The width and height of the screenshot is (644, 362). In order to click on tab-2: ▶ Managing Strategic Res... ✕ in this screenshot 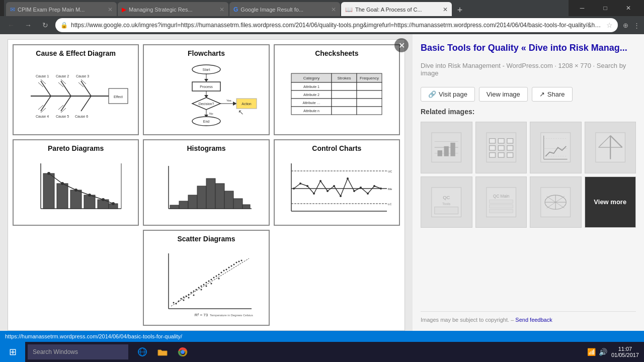, I will do `click(173, 10)`.